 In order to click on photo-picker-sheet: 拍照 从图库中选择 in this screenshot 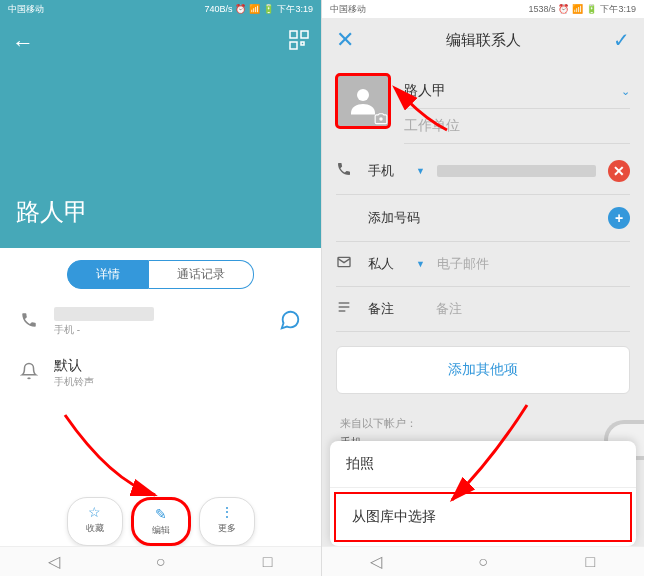, I will do `click(483, 494)`.